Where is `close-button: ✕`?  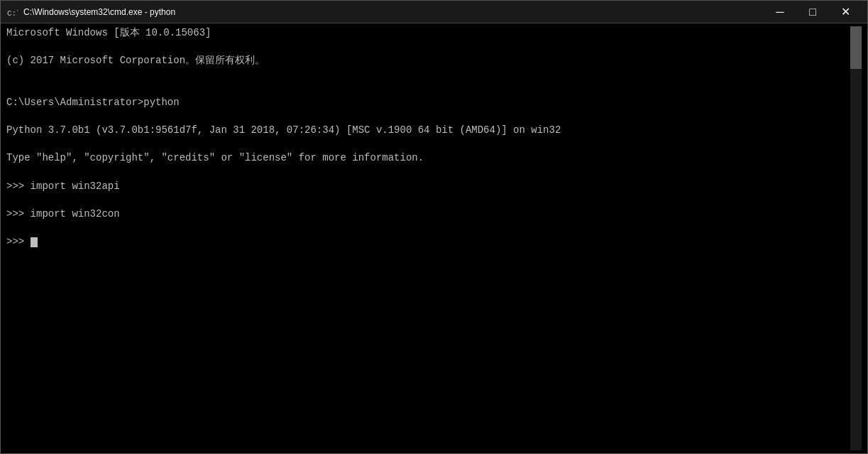 close-button: ✕ is located at coordinates (845, 12).